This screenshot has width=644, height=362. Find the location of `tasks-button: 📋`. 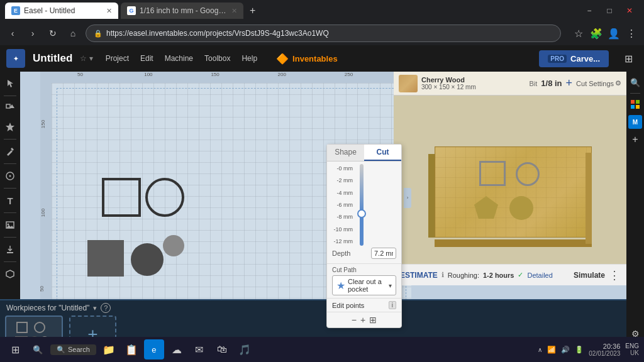

tasks-button: 📋 is located at coordinates (131, 349).